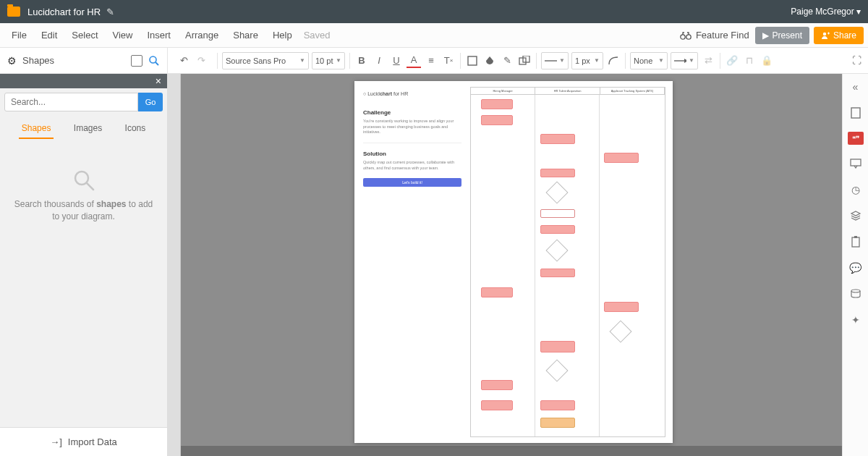 Image resolution: width=868 pixels, height=456 pixels. I want to click on underline-icon: U, so click(396, 61).